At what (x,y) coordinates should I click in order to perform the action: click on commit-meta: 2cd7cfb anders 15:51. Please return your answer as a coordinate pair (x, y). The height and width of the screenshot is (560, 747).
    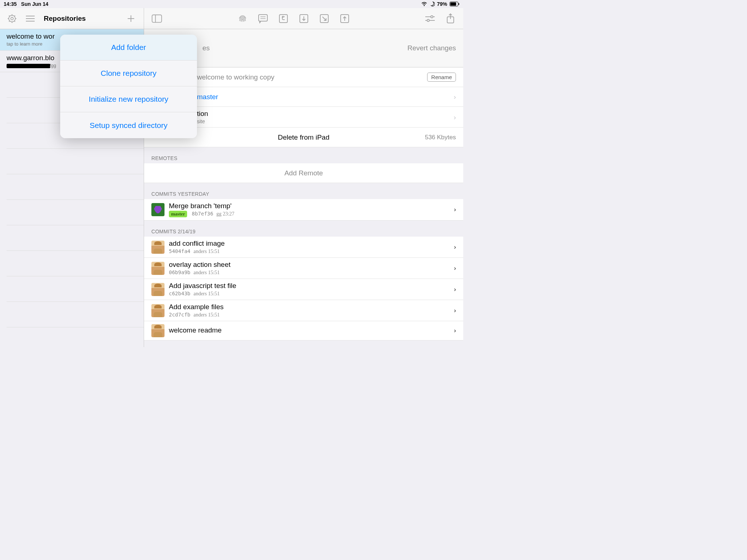
    Looking at the image, I should click on (311, 315).